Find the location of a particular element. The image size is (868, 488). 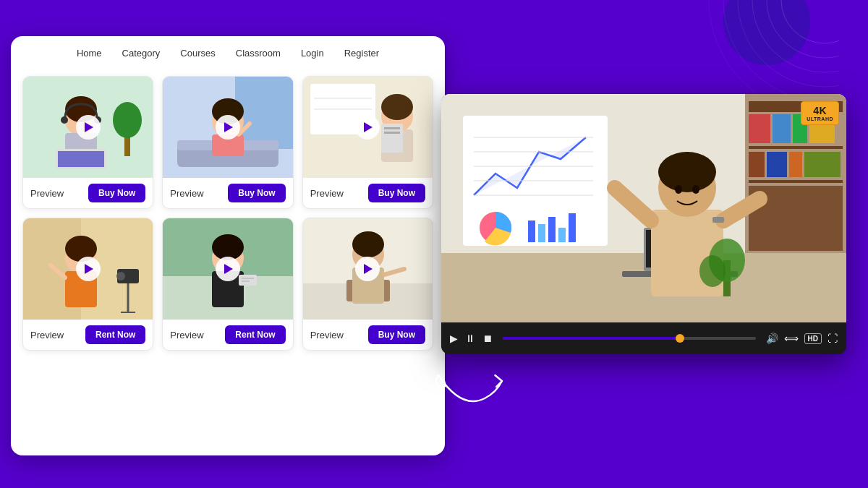

card-actions-6: Preview Buy Now is located at coordinates (367, 335).